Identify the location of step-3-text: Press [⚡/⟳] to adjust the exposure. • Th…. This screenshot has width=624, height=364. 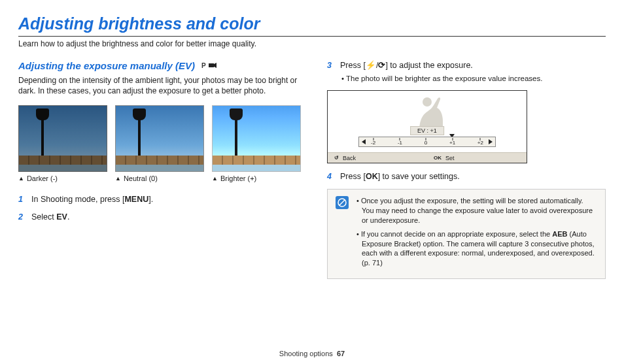
(473, 72).